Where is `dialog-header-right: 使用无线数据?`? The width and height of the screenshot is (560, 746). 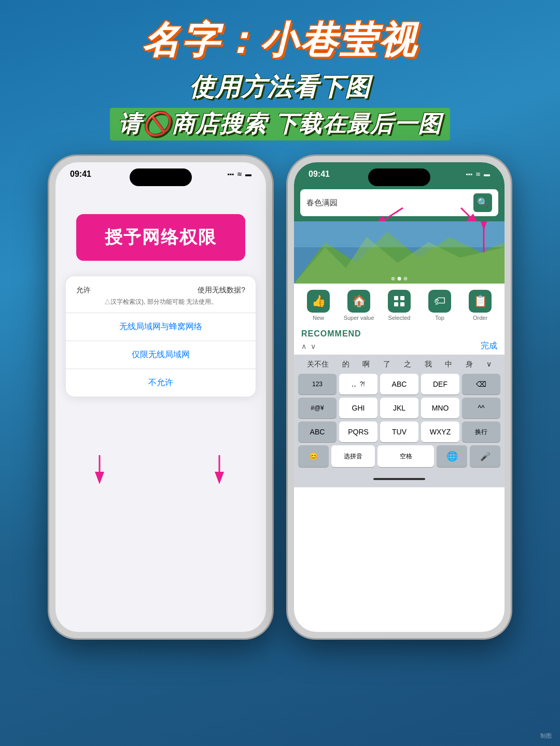
dialog-header-right: 使用无线数据? is located at coordinates (221, 290).